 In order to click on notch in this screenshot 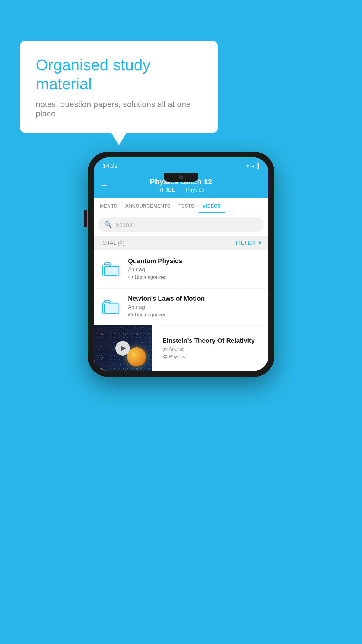, I will do `click(181, 177)`.